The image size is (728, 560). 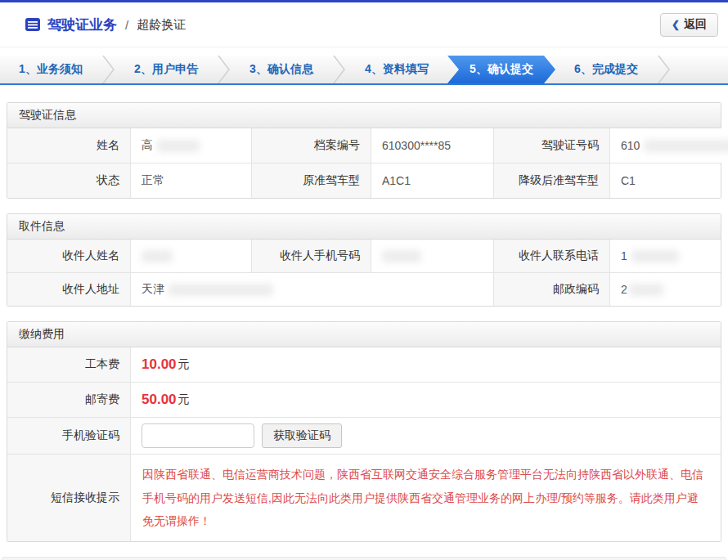 What do you see at coordinates (191, 256) in the screenshot?
I see `field-value-recipient-name` at bounding box center [191, 256].